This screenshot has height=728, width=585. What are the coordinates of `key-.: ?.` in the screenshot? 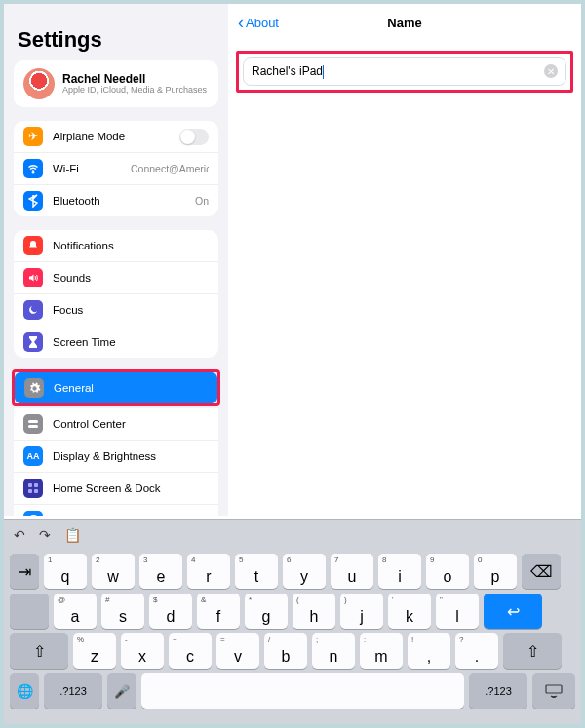 It's located at (477, 651).